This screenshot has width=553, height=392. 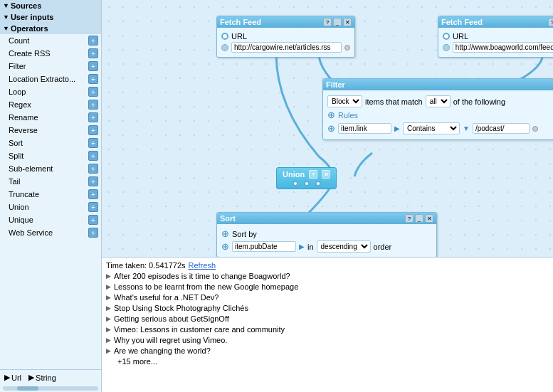 What do you see at coordinates (347, 22) in the screenshot?
I see `fetch-feed-1-close: ✕` at bounding box center [347, 22].